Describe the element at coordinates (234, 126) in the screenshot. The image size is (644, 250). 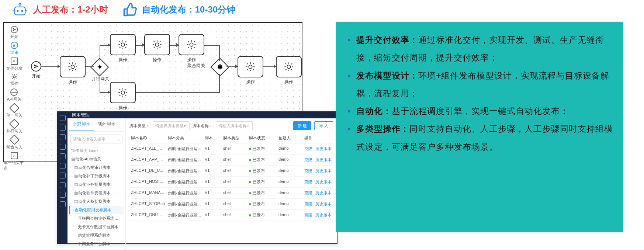
I see `filter-name-input: 请输入脚本名称 ⌕` at that location.